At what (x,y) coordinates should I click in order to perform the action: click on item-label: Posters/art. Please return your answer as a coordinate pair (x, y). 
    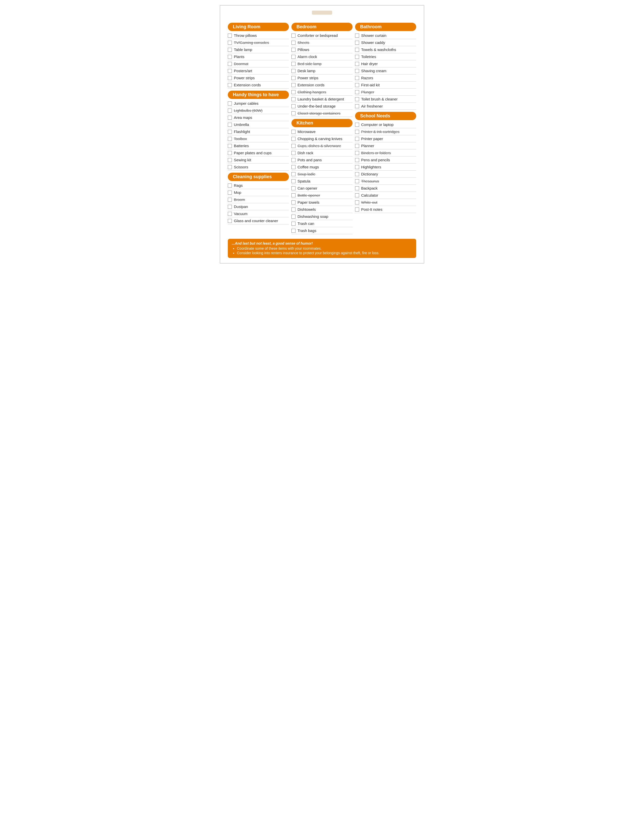
    Looking at the image, I should click on (243, 71).